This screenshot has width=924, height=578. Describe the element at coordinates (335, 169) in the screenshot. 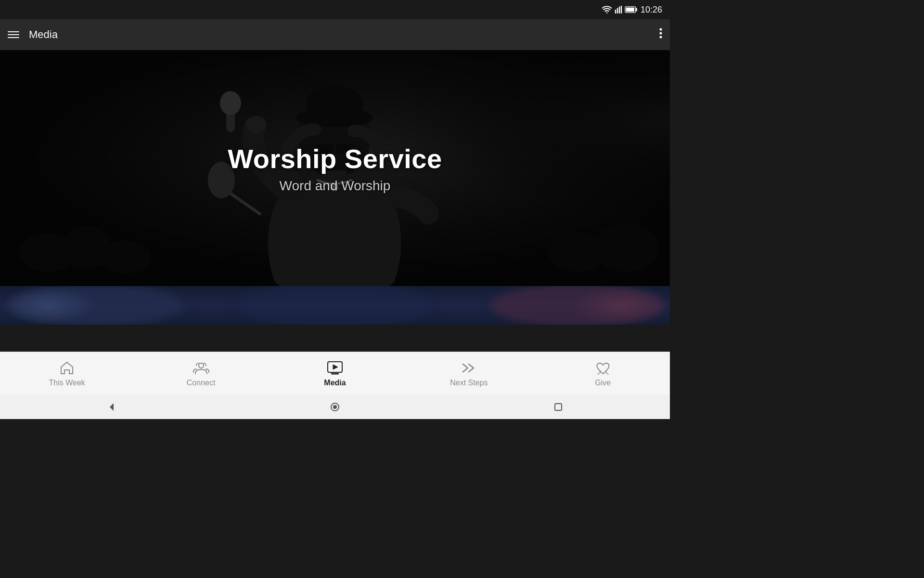

I see `hero-text-container: Worship Service Word and Worship` at that location.